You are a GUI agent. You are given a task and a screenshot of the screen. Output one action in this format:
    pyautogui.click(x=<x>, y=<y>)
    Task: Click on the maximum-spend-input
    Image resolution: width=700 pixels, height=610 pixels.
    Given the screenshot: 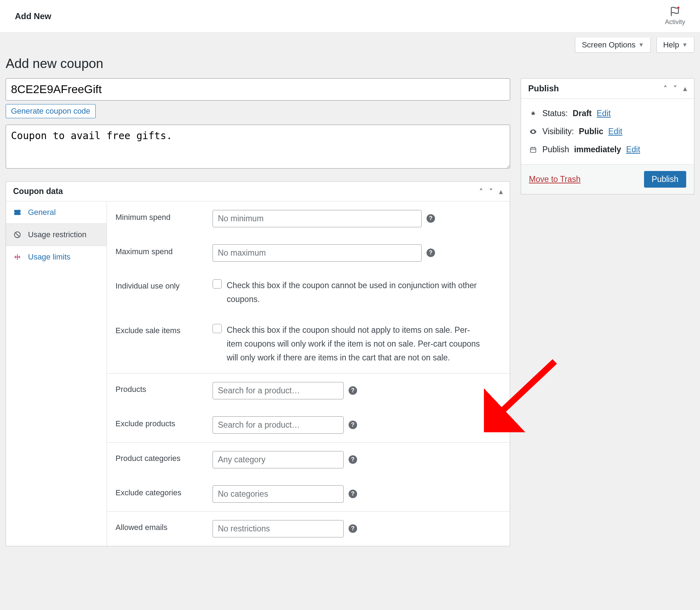 What is the action you would take?
    pyautogui.click(x=317, y=253)
    